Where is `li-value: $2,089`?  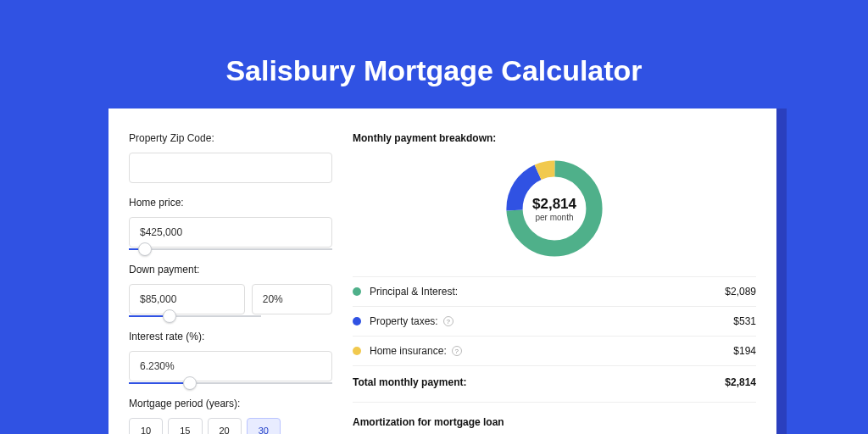
li-value: $2,089 is located at coordinates (741, 292).